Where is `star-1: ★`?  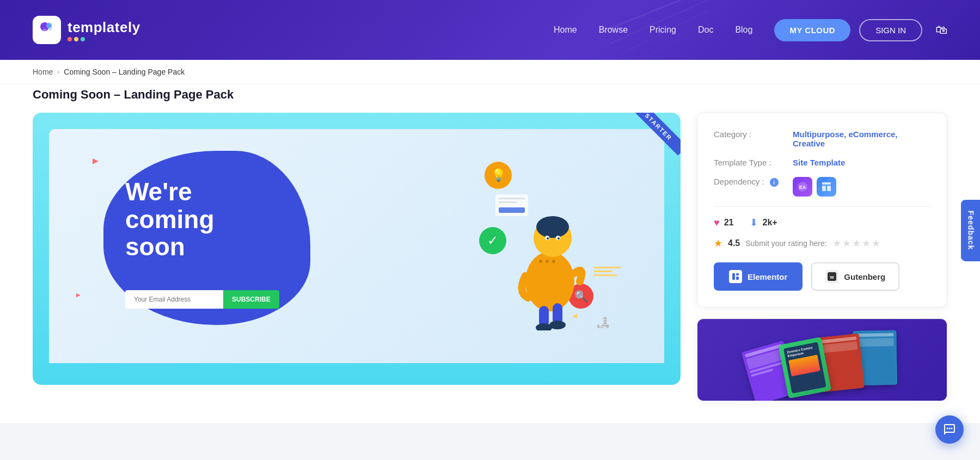 star-1: ★ is located at coordinates (837, 243).